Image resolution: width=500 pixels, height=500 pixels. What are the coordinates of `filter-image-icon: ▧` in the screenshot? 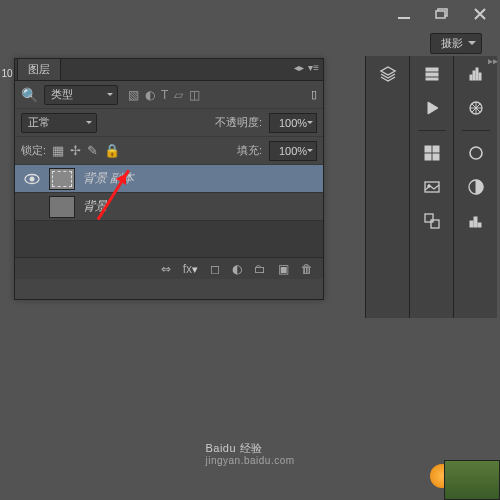 It's located at (134, 95).